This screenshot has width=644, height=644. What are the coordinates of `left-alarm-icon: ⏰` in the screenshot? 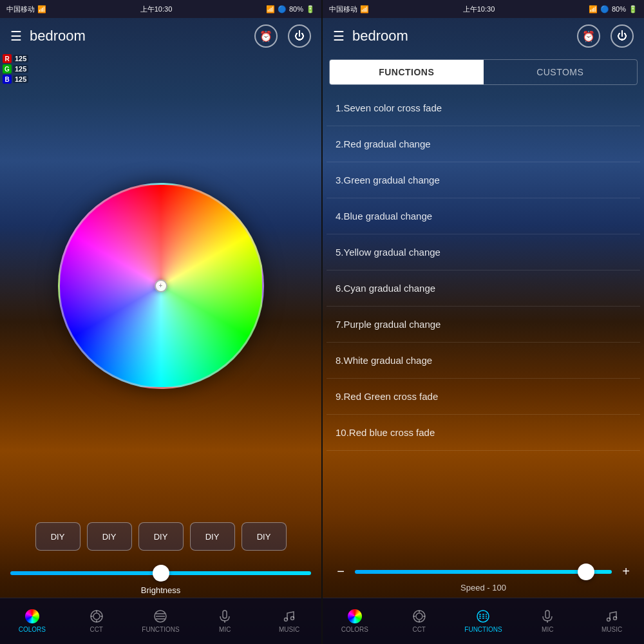 It's located at (266, 36).